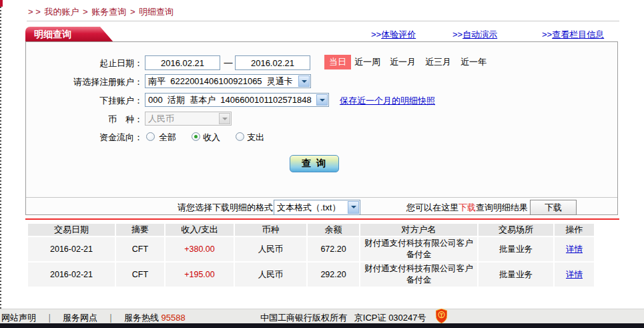 Image resolution: width=644 pixels, height=328 pixels. Describe the element at coordinates (228, 81) in the screenshot. I see `register-account-select: 南平 6222001406100921065 灵通卡` at that location.